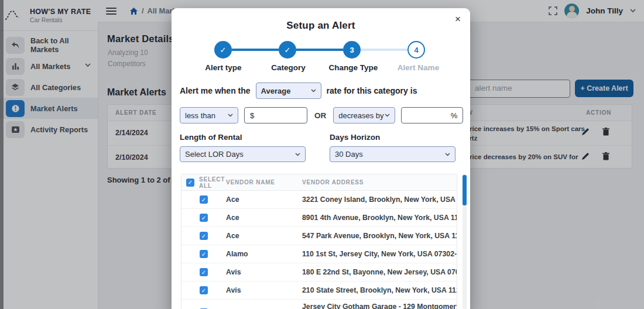 Image resolution: width=644 pixels, height=309 pixels. What do you see at coordinates (320, 116) in the screenshot?
I see `or-label: OR` at bounding box center [320, 116].